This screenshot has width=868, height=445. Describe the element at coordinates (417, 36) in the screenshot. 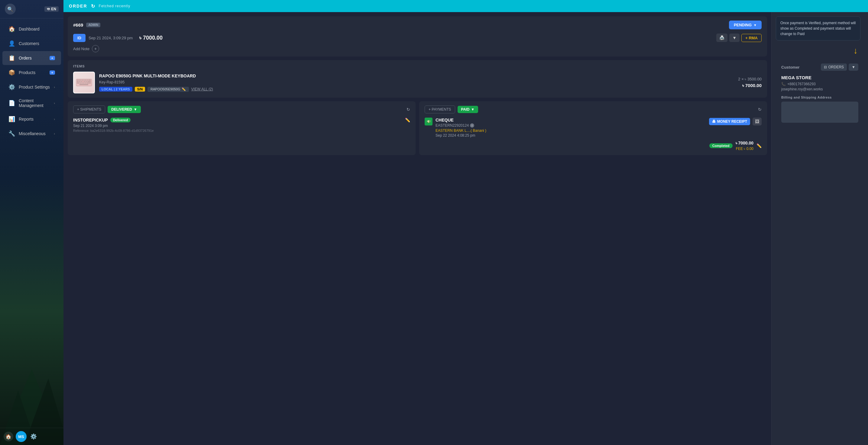

I see `order-header-card: #669 ADMIN PENDING ▼ ID Sep 21 2024, 3:0…` at that location.